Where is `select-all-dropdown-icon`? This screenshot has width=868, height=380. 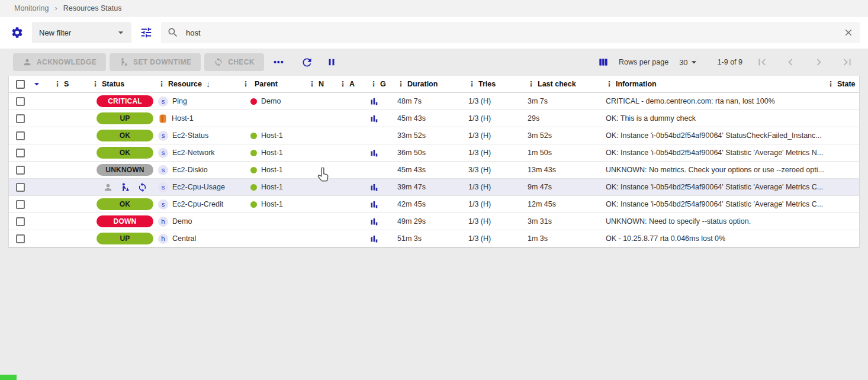 select-all-dropdown-icon is located at coordinates (37, 84).